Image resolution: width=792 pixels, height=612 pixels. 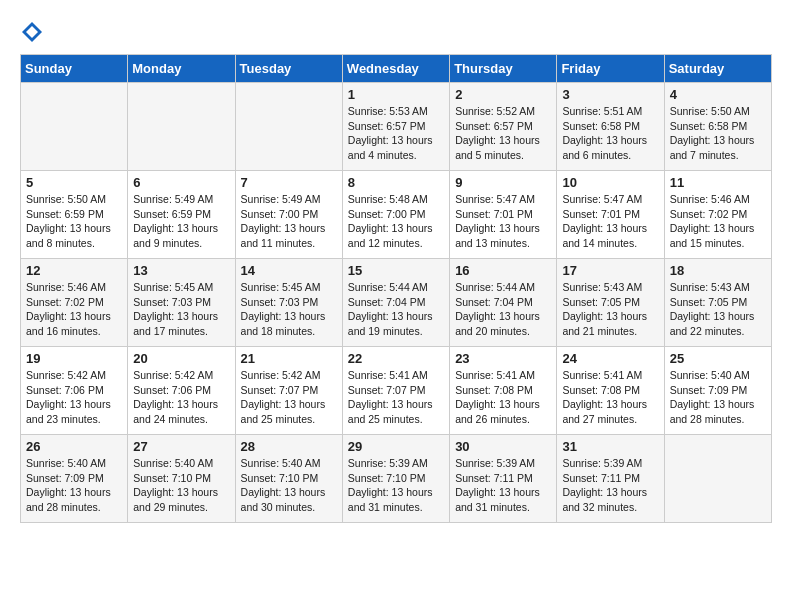 I want to click on cell-sun-info: Sunrise: 5:53 AMSunset: 6:57 PMDaylight:…, so click(x=396, y=134).